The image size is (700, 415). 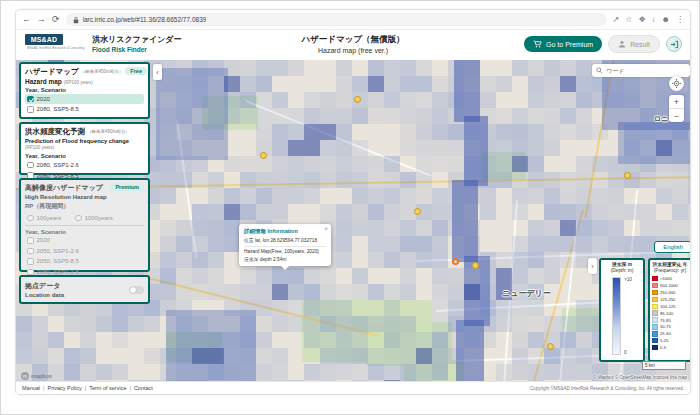 What do you see at coordinates (666, 278) in the screenshot?
I see `legend-entry-label: >1000` at bounding box center [666, 278].